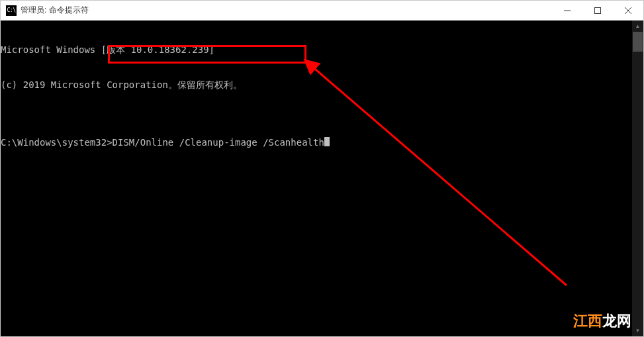 The height and width of the screenshot is (337, 644). Describe the element at coordinates (567, 11) in the screenshot. I see `minimize-icon` at that location.